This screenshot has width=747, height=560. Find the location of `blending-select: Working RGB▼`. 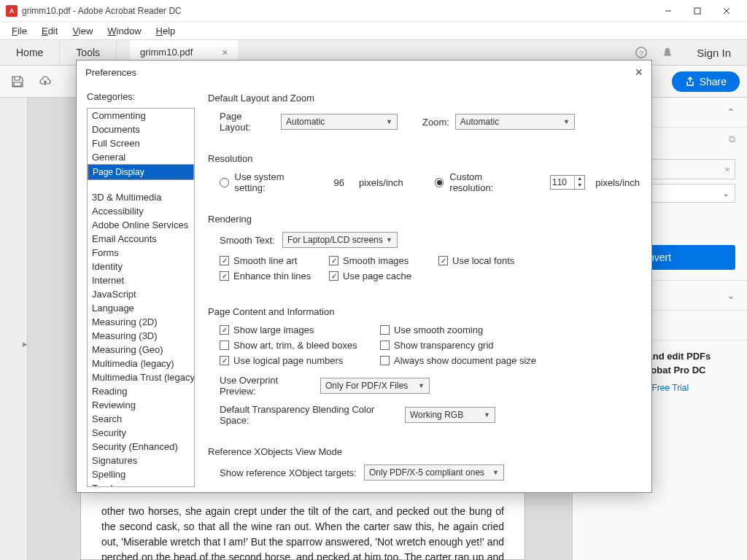

blending-select: Working RGB▼ is located at coordinates (450, 415).